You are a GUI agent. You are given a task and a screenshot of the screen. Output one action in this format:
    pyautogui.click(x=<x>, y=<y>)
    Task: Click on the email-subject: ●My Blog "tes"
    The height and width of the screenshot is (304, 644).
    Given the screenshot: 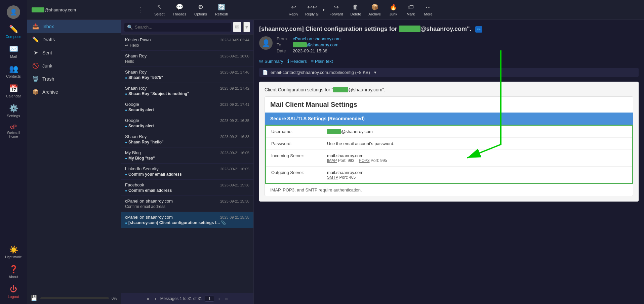 What is the action you would take?
    pyautogui.click(x=187, y=158)
    